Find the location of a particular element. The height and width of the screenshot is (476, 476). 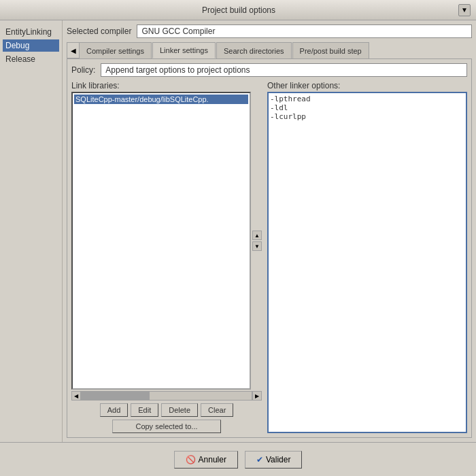

clear-button: Clear is located at coordinates (217, 410).